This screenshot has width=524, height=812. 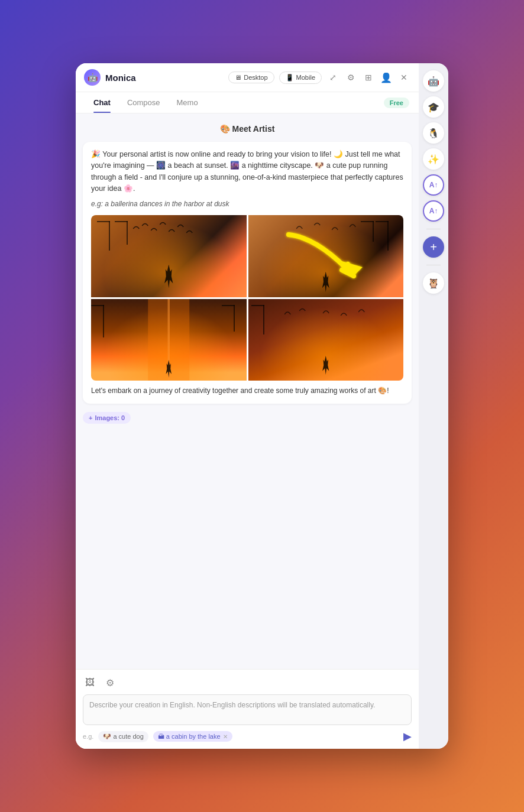 What do you see at coordinates (396, 103) in the screenshot?
I see `free-badge: Free` at bounding box center [396, 103].